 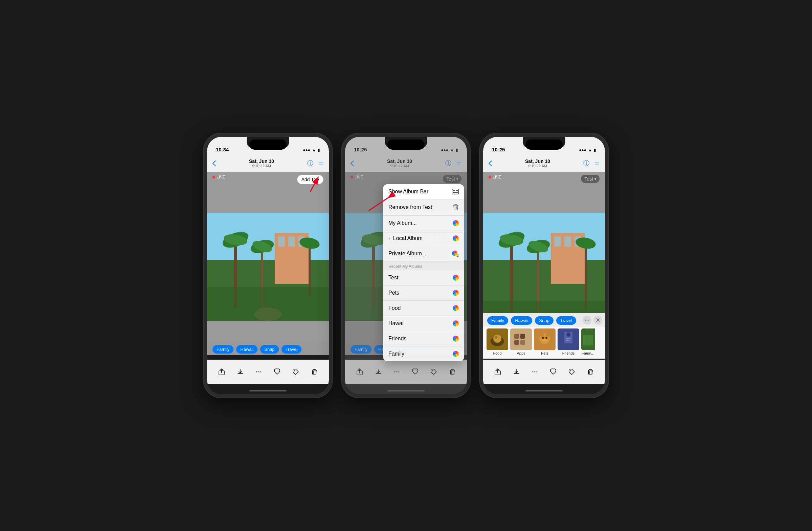 What do you see at coordinates (456, 238) in the screenshot?
I see `pinwheel-icon-local-album` at bounding box center [456, 238].